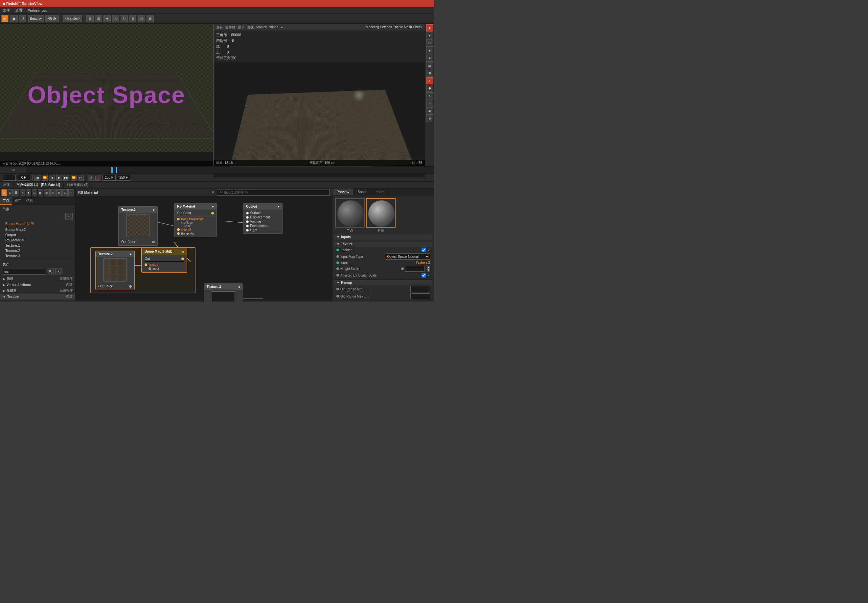  I want to click on tab-timeline: 时间线窗口 (2), so click(78, 185).